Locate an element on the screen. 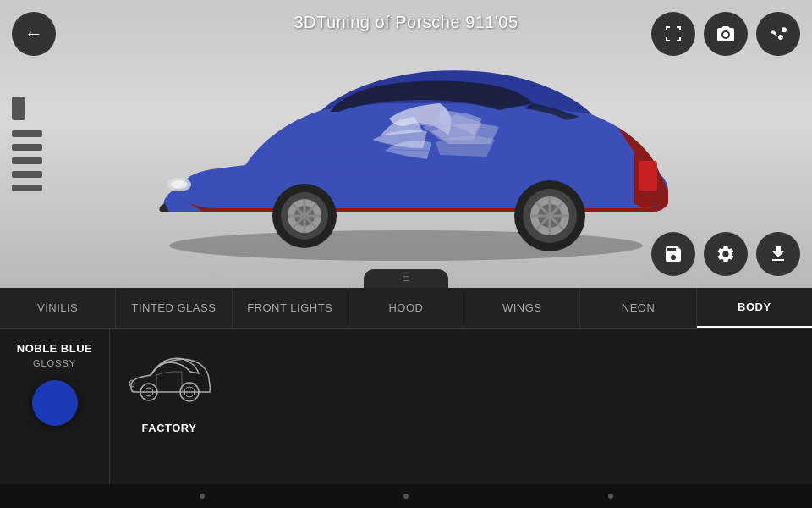 The width and height of the screenshot is (812, 508). tab-body: BODY is located at coordinates (754, 308).